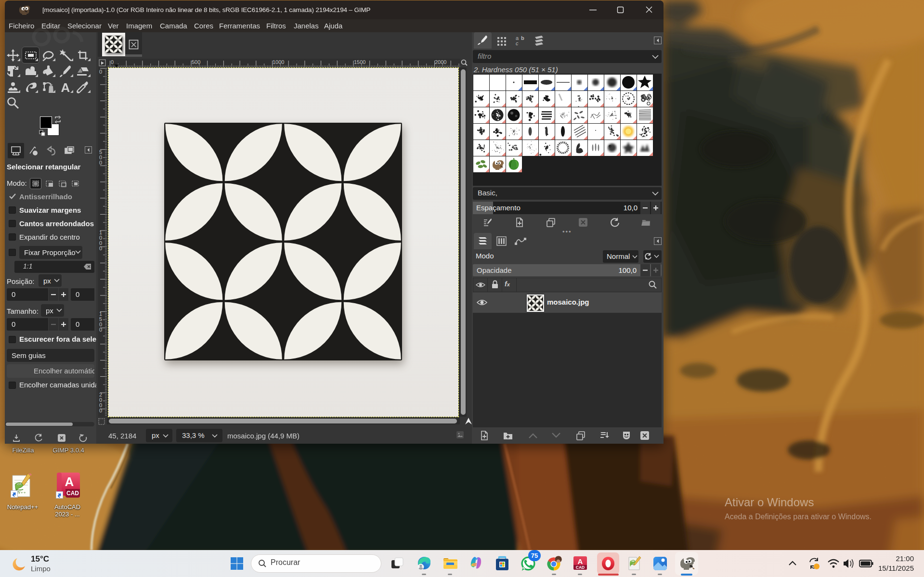 The height and width of the screenshot is (577, 924). Describe the element at coordinates (360, 62) in the screenshot. I see `svg-text: 1500` at that location.